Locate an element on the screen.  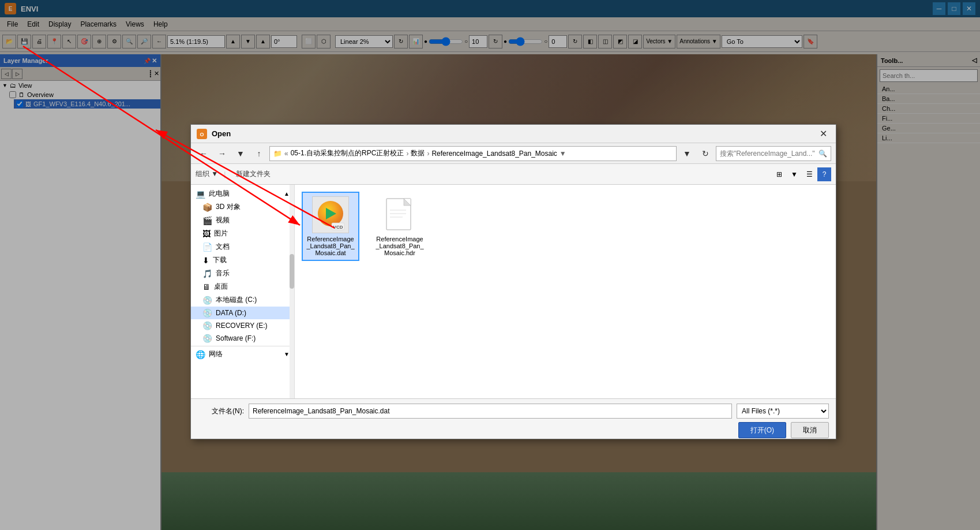
file-dat: VCD ReferenceImage_Landsat8_Pan_Mosaic.d… is located at coordinates (331, 226).